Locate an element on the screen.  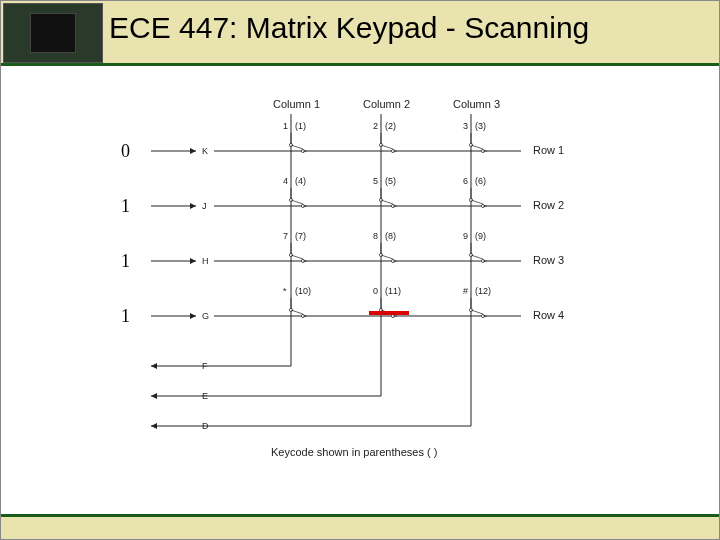
row-label: Row 1 is located at coordinates (548, 150).